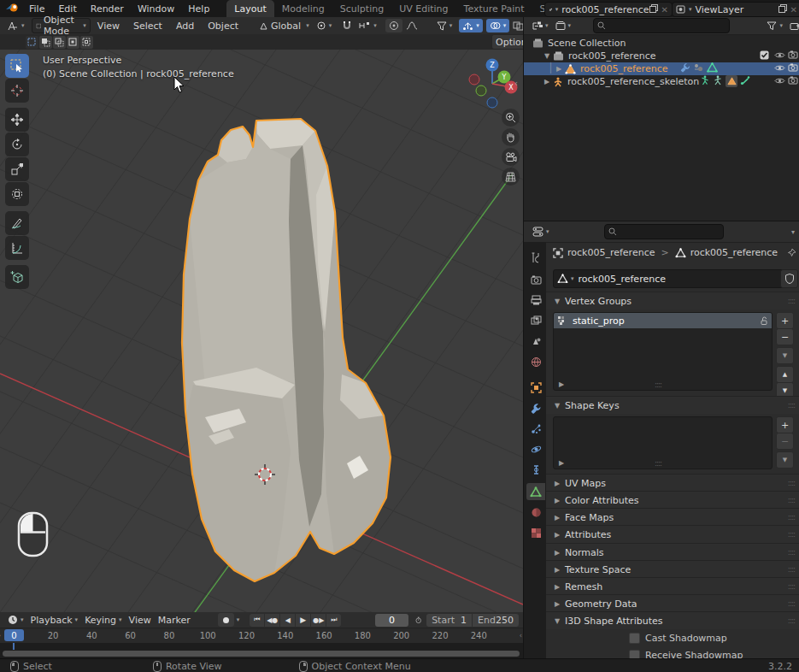 The height and width of the screenshot is (672, 799). What do you see at coordinates (87, 43) in the screenshot?
I see `select-mode-intersect` at bounding box center [87, 43].